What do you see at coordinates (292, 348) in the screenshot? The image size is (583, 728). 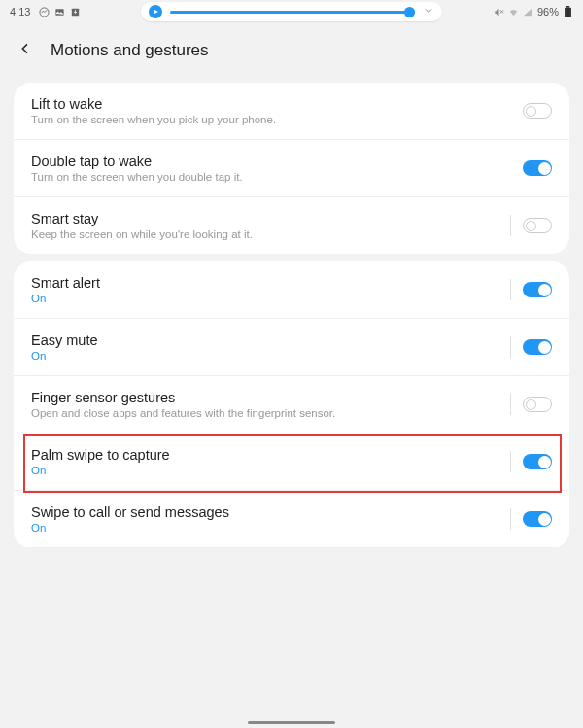 I see `row-easy-mute: Easy mute On` at bounding box center [292, 348].